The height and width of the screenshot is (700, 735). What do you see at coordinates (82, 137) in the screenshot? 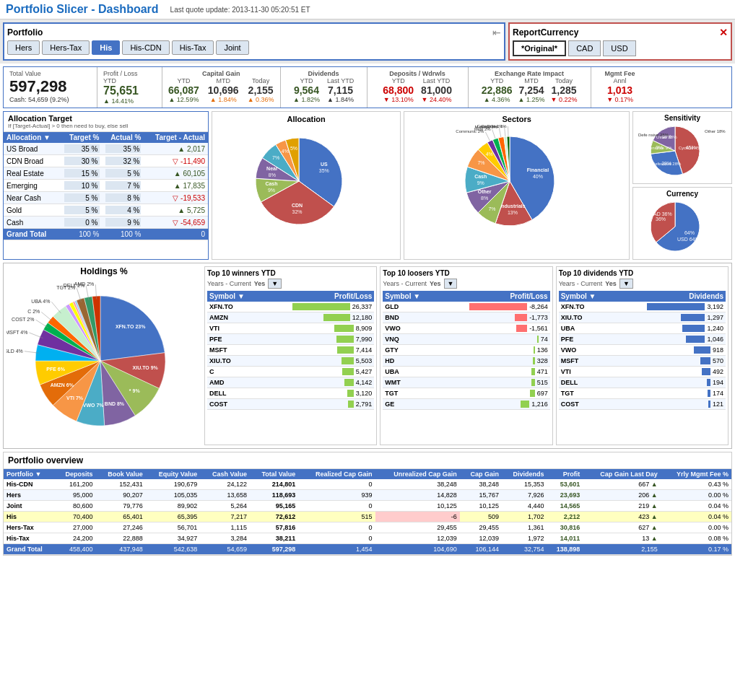
I see `alloc-col-target: Target %` at bounding box center [82, 137].